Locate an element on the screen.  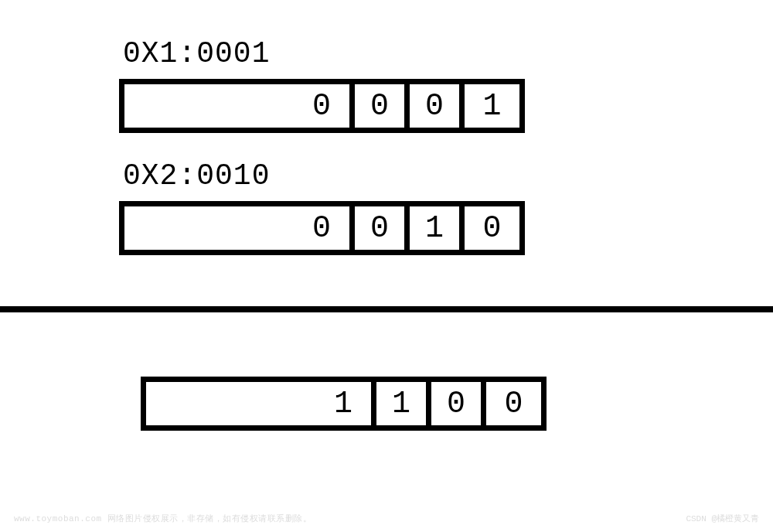
bit-row-1: 0 0 0 1 is located at coordinates (322, 106).